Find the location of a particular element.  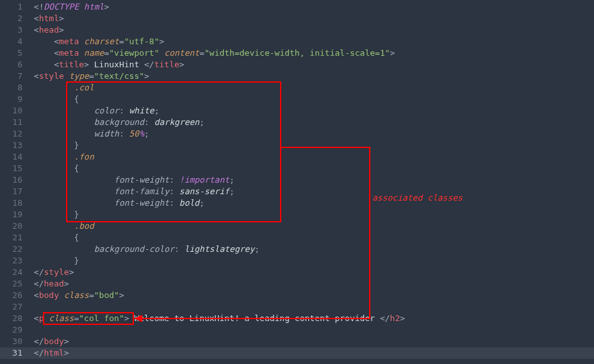

line-number: 29 is located at coordinates (14, 330).